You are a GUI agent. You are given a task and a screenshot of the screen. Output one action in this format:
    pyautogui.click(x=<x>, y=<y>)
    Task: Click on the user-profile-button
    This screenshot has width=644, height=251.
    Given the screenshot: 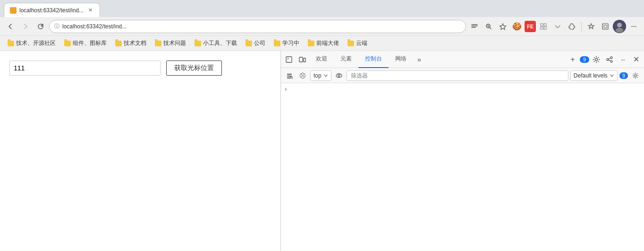 What is the action you would take?
    pyautogui.click(x=619, y=26)
    